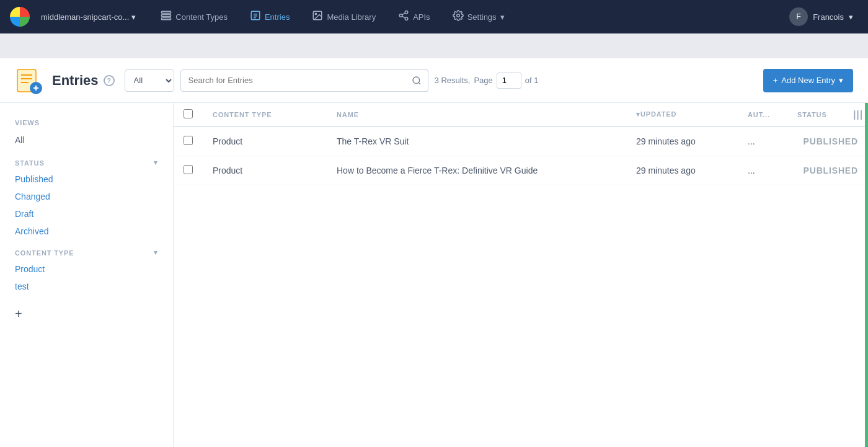  What do you see at coordinates (434, 17) in the screenshot?
I see `top-navigation: middleman-snipcart-co... ▾ Content Types…` at bounding box center [434, 17].